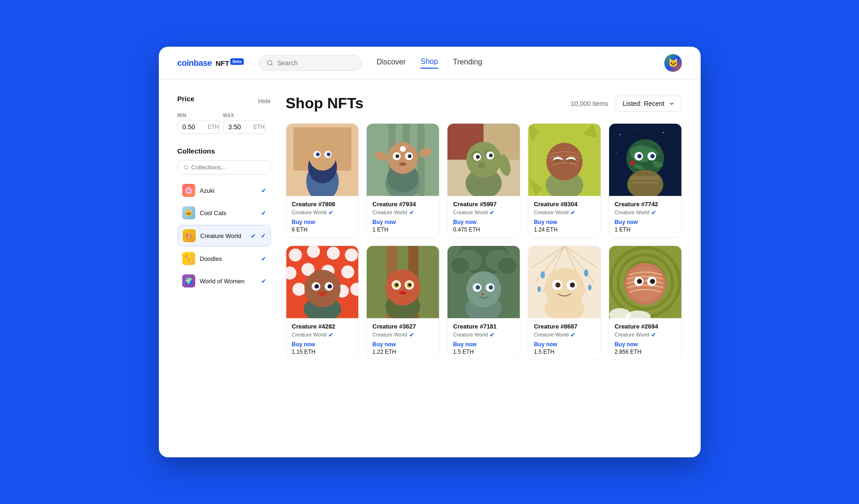 This screenshot has height=504, width=859. What do you see at coordinates (403, 181) in the screenshot?
I see `nft-card-7934: Creature #7934 Creature World ✔ Buy now …` at bounding box center [403, 181].